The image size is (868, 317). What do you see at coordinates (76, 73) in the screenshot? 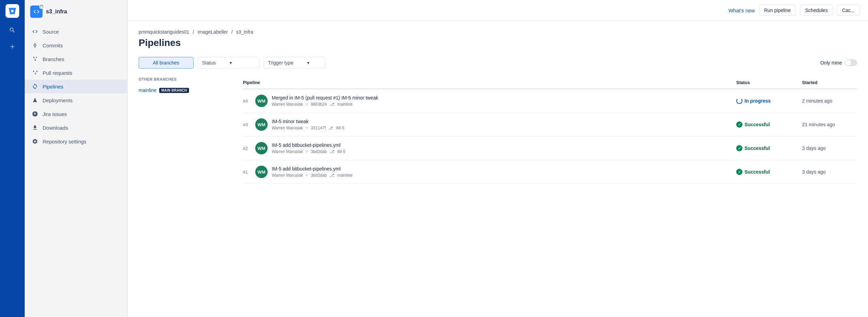
I see `sidebar-item-pull-requests: Pull requests` at bounding box center [76, 73].